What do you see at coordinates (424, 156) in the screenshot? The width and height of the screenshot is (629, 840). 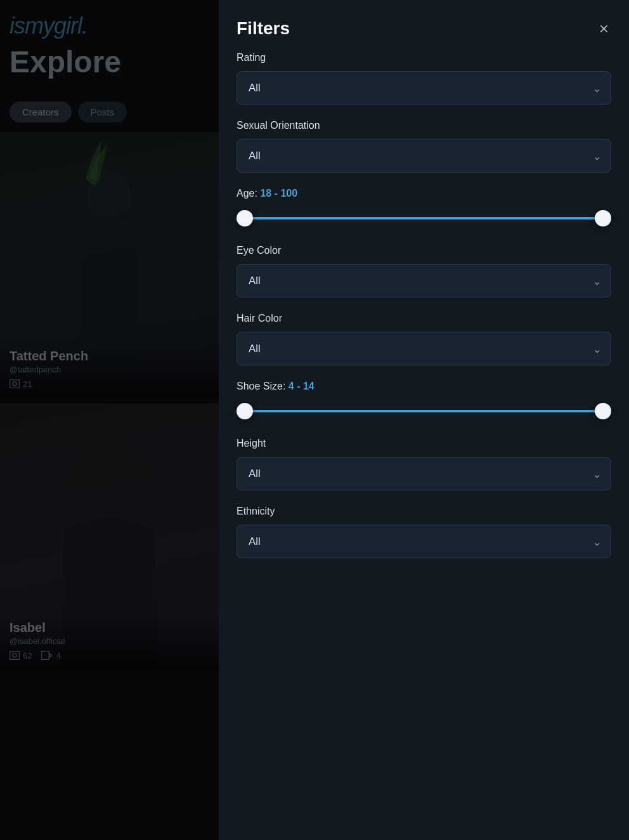 I see `orientation-select: All Straight Gay Bisexual Lesbian` at bounding box center [424, 156].